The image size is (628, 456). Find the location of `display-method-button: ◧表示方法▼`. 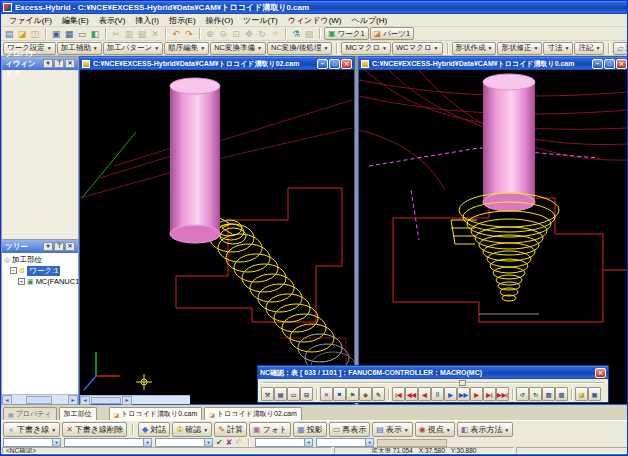

display-method-button: ◧表示方法▼ is located at coordinates (486, 430).